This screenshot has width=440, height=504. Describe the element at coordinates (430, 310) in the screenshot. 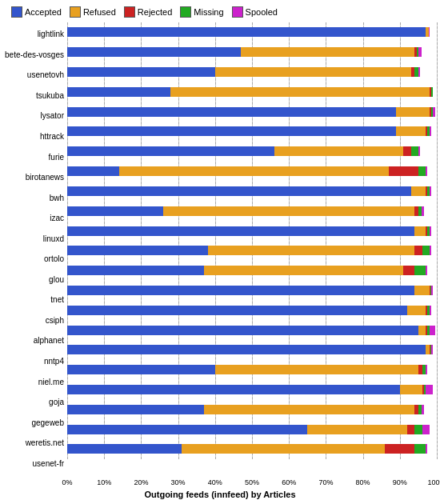

I see `bar-segment-spooled-csiph` at that location.